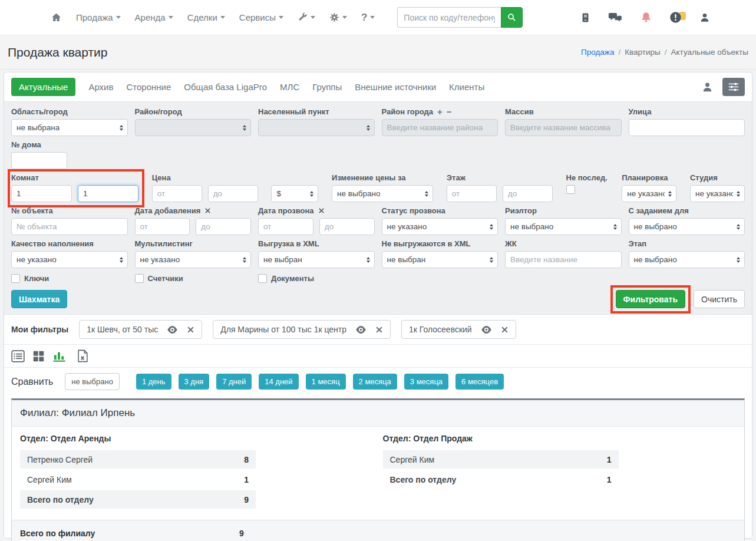 This screenshot has width=756, height=541. I want to click on compare-none-chip: не выбрано, so click(92, 382).